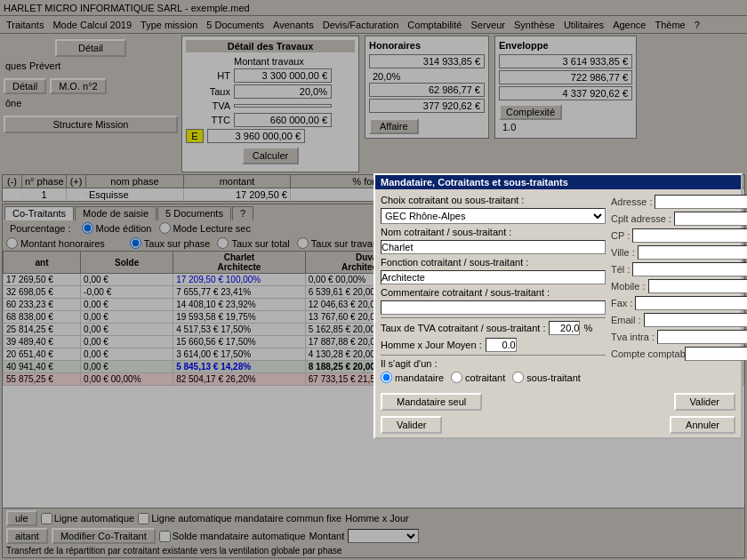 The image size is (747, 560). Describe the element at coordinates (409, 364) in the screenshot. I see `il-sagit-label: Il s'agit d'un :` at that location.